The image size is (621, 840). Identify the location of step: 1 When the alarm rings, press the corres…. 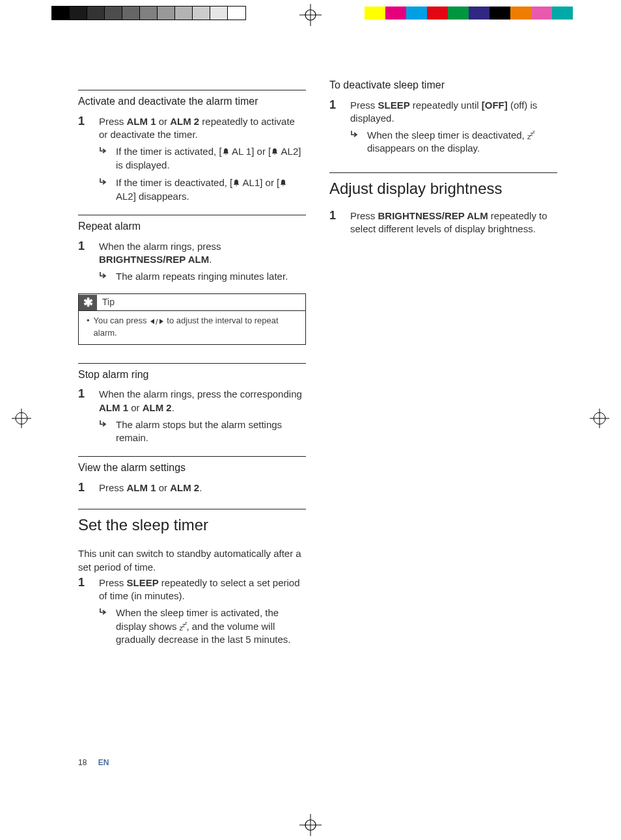
(192, 416).